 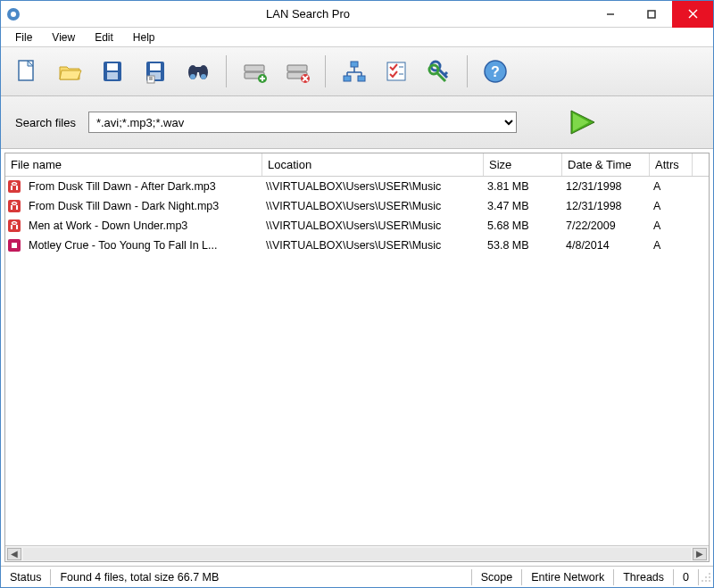 I want to click on cell-size: 5.68 MB, so click(x=523, y=226).